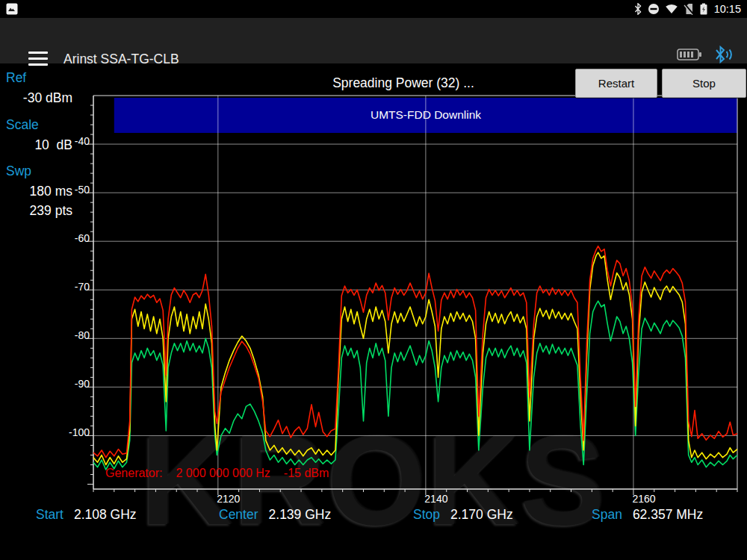  What do you see at coordinates (704, 9) in the screenshot?
I see `battery-charging-icon` at bounding box center [704, 9].